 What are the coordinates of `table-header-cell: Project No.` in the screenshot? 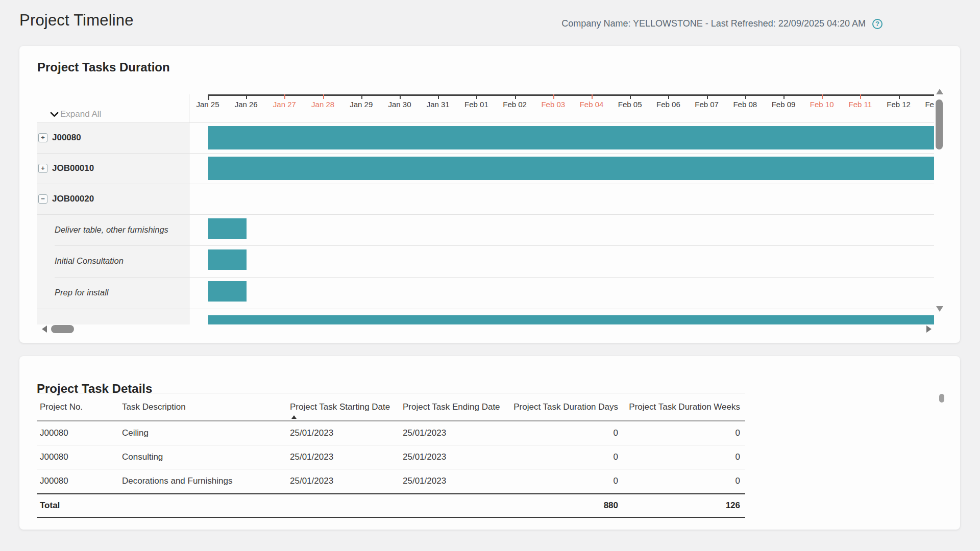 It's located at (81, 407).